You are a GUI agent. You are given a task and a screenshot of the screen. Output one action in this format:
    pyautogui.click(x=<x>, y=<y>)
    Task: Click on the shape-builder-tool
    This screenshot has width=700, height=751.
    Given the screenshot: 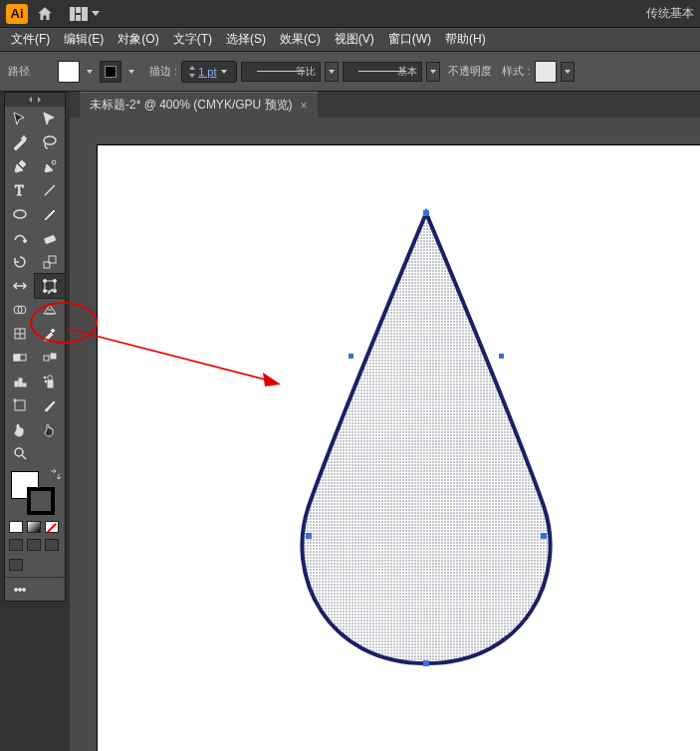 What is the action you would take?
    pyautogui.click(x=20, y=310)
    